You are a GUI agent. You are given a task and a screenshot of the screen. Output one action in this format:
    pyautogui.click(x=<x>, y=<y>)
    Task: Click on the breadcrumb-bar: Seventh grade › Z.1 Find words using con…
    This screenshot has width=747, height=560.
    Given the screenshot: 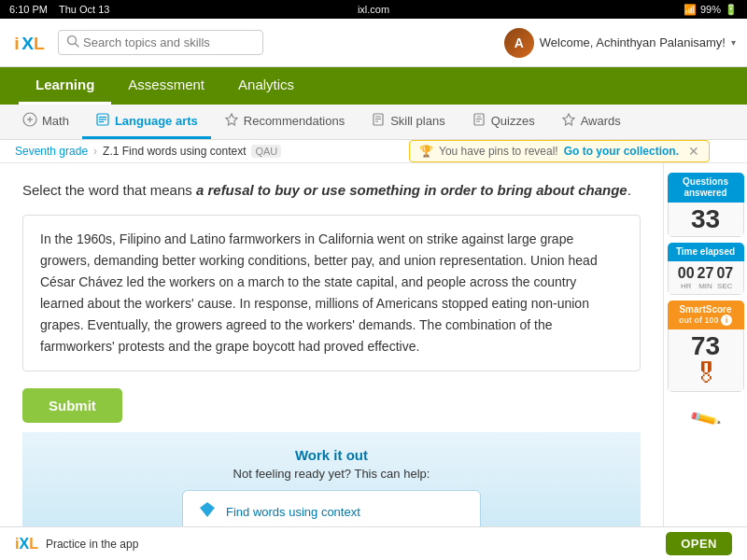 What is the action you would take?
    pyautogui.click(x=374, y=151)
    